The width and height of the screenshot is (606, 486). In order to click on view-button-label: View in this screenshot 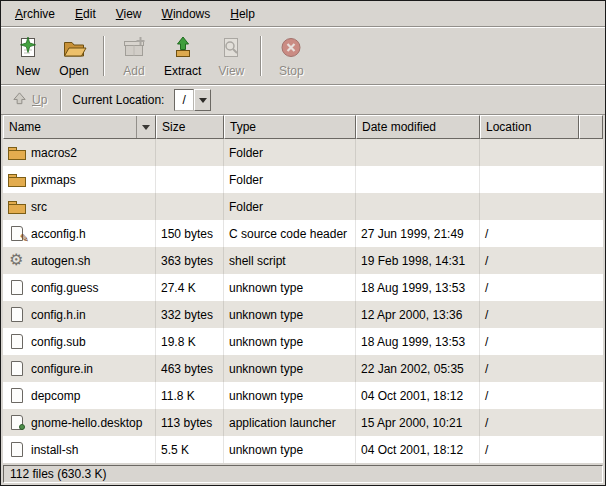, I will do `click(231, 72)`.